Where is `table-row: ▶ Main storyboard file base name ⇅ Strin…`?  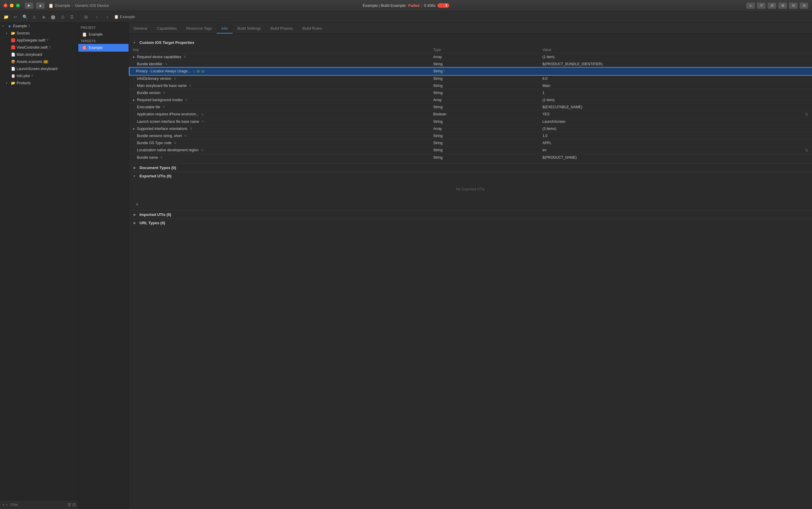 table-row: ▶ Main storyboard file base name ⇅ Strin… is located at coordinates (471, 86).